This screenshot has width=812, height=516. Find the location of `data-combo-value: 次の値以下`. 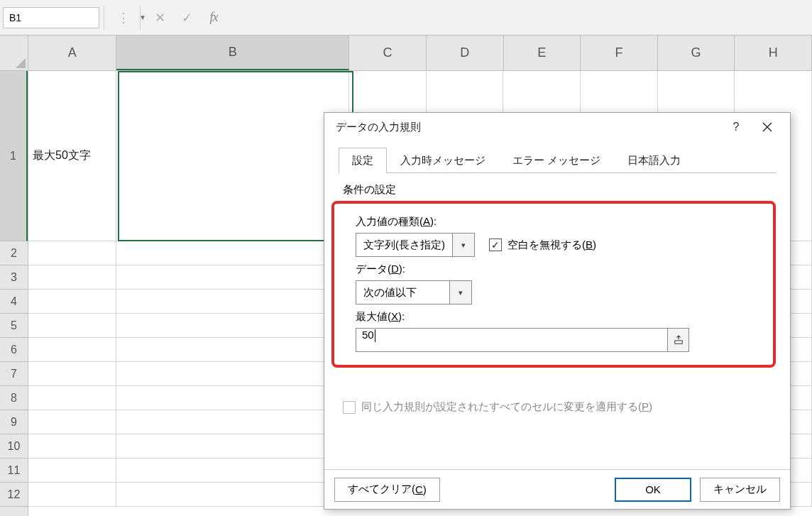

data-combo-value: 次の値以下 is located at coordinates (403, 292).